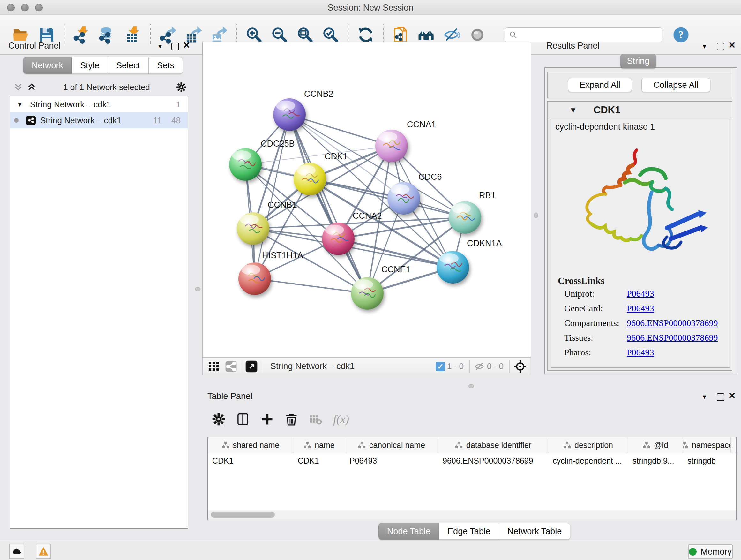 This screenshot has width=741, height=560. I want to click on table-cell: CDK1, so click(251, 461).